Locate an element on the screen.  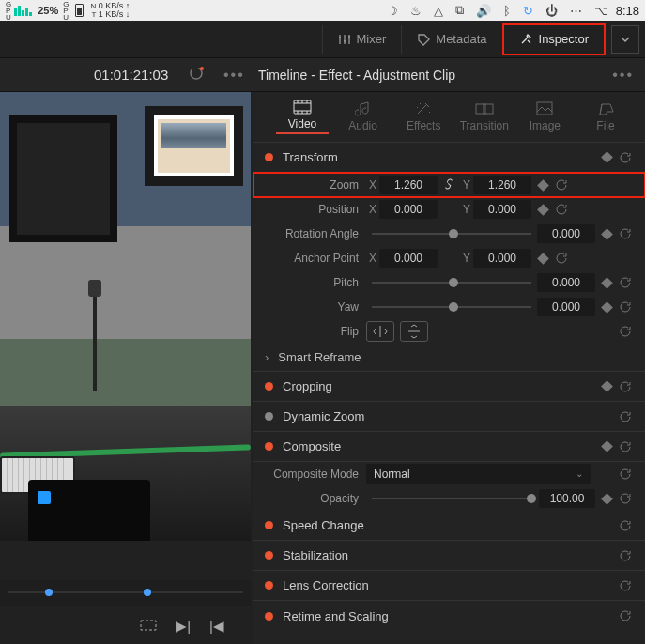
pitch-input: 0.000 is located at coordinates (566, 283).